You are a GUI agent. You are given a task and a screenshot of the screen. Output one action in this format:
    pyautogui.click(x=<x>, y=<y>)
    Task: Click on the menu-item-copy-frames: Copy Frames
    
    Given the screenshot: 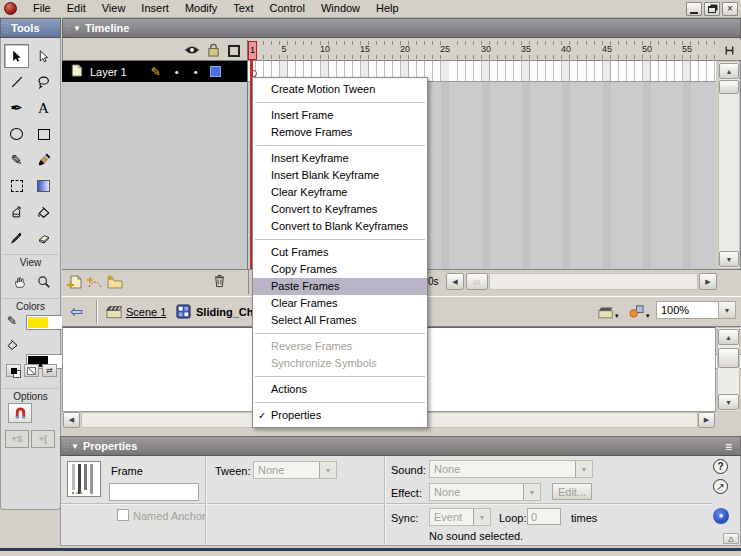 What is the action you would take?
    pyautogui.click(x=340, y=270)
    